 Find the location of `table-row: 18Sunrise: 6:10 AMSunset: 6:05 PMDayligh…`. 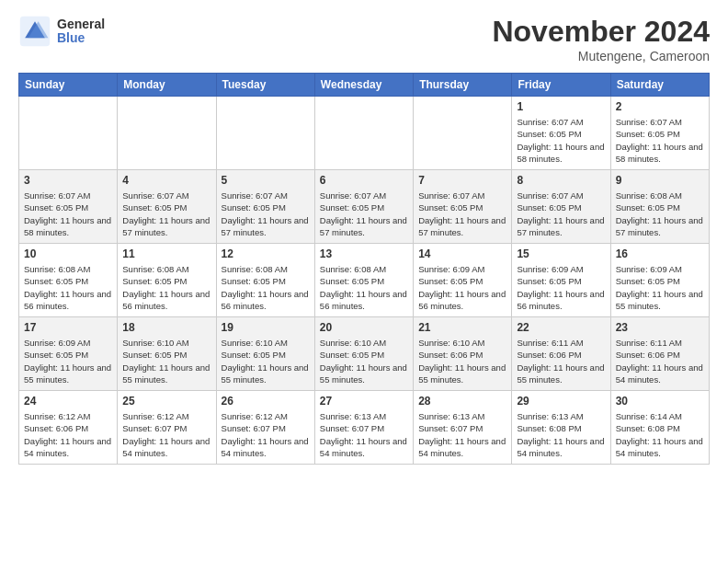

table-row: 18Sunrise: 6:10 AMSunset: 6:05 PMDayligh… is located at coordinates (167, 354).